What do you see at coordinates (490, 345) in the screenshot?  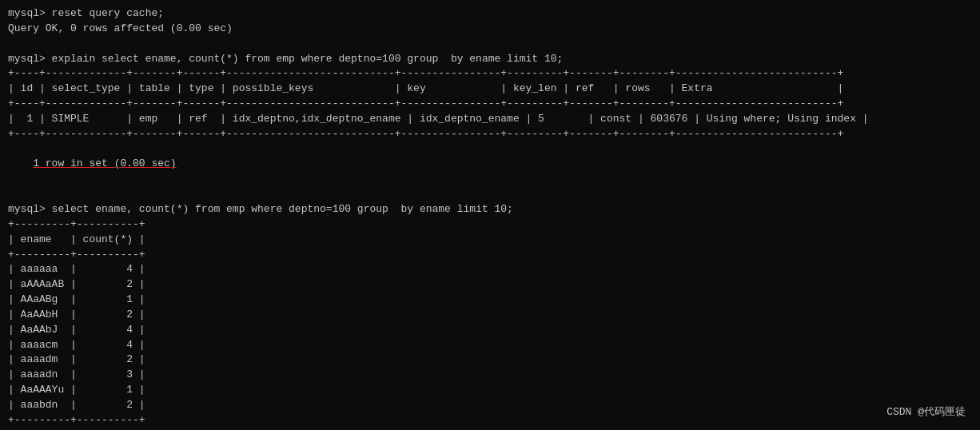 I see `line-data-6: | aaaacm | 4 |` at bounding box center [490, 345].